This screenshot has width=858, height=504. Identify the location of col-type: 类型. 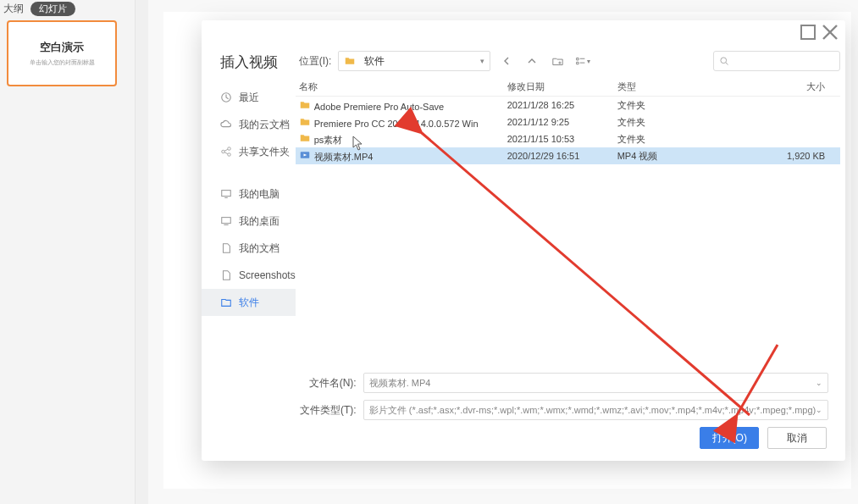
(660, 86).